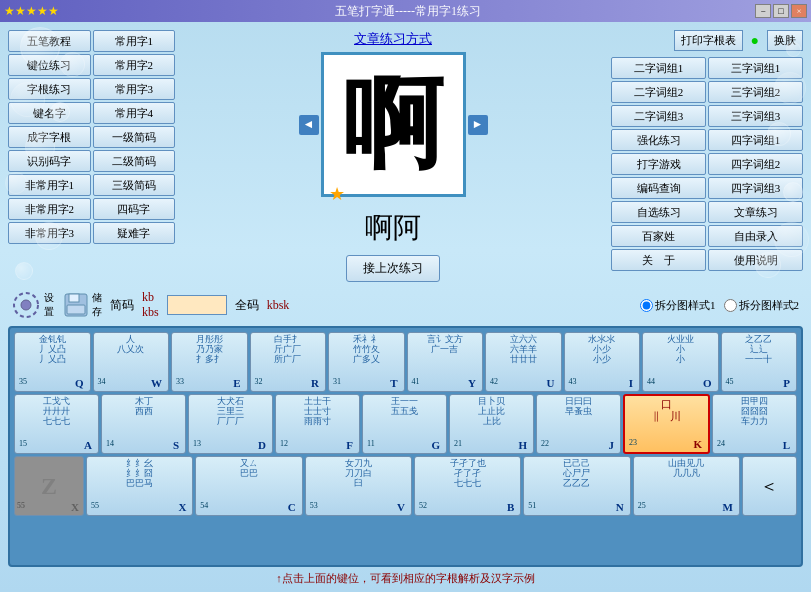  Describe the element at coordinates (49, 305) in the screenshot. I see `settings-label: 设置` at that location.